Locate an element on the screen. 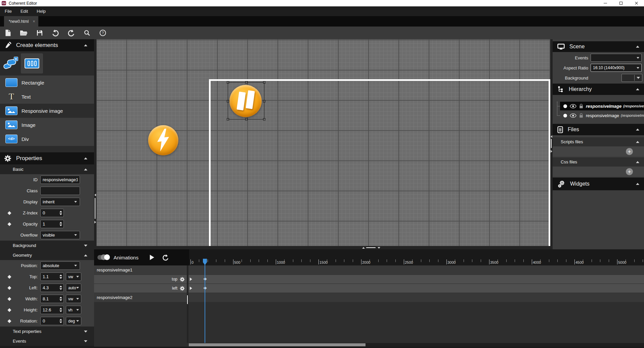  files-header: Files is located at coordinates (598, 130).